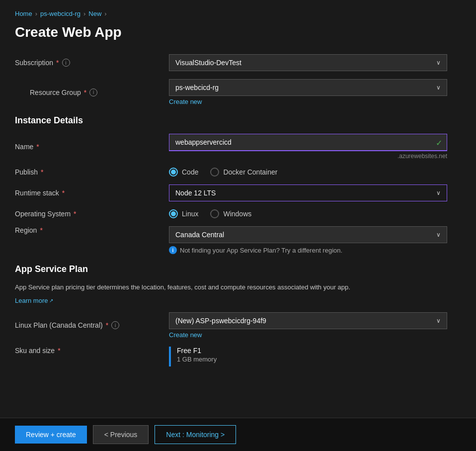  What do you see at coordinates (308, 321) in the screenshot?
I see `linux-plan-dropdown: (New) ASP-pswebcicdrg-94f9 ∨` at bounding box center [308, 321].